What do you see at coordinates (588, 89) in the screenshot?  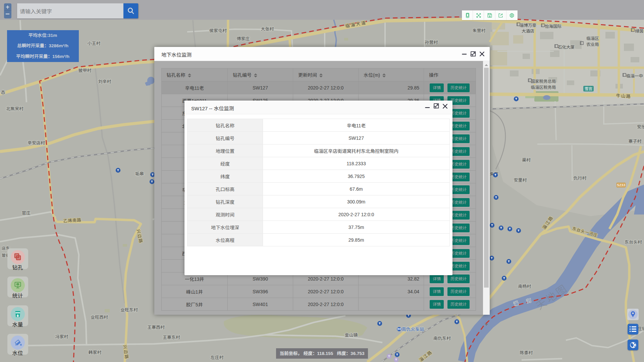 I see `svg-text: 雪宫` at bounding box center [588, 89].